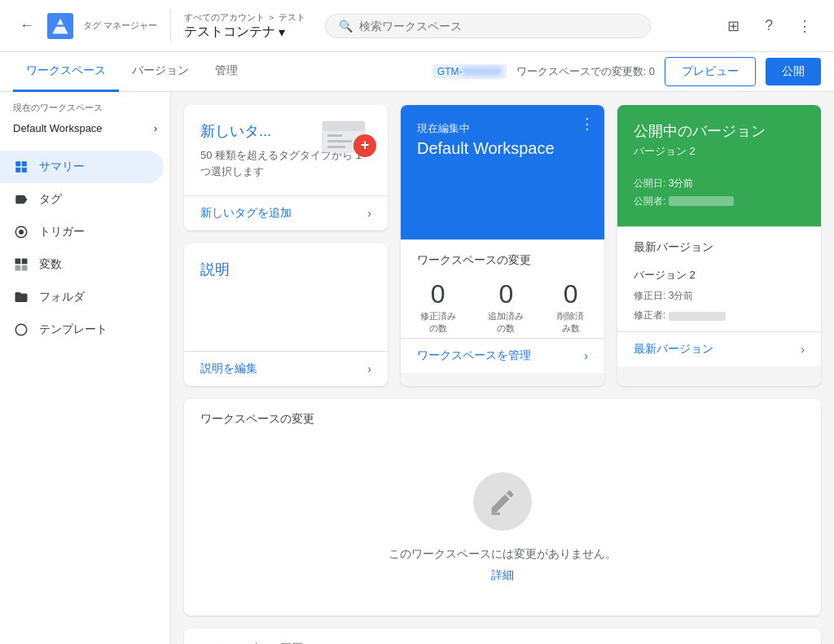  Describe the element at coordinates (244, 33) in the screenshot. I see `container-name: テストコンテナ ▾` at that location.